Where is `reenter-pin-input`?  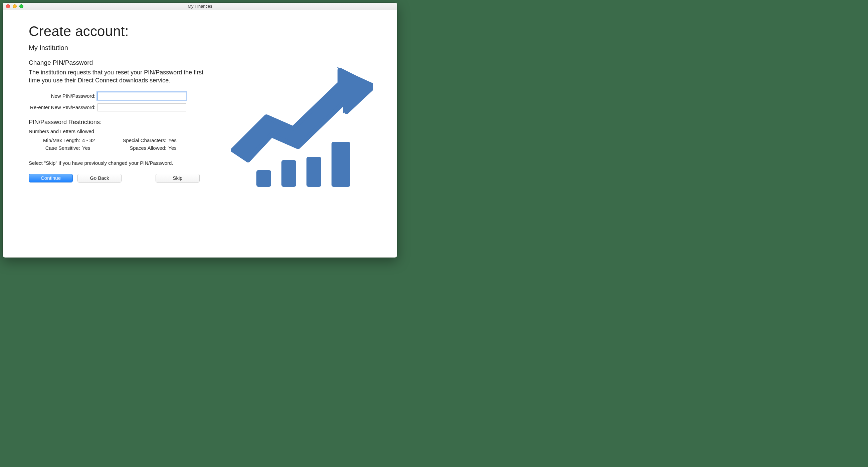 reenter-pin-input is located at coordinates (142, 107).